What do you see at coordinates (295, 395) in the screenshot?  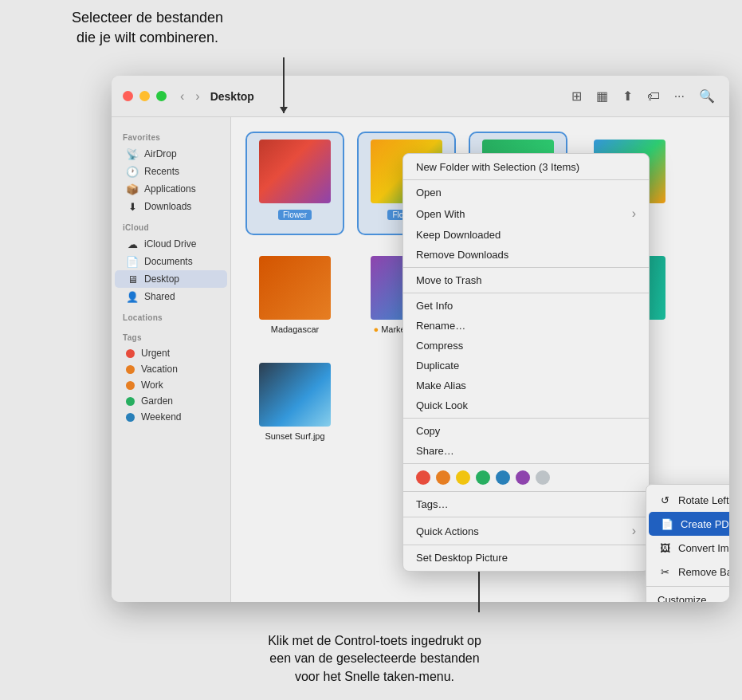 I see `file-thumb-sunset` at bounding box center [295, 395].